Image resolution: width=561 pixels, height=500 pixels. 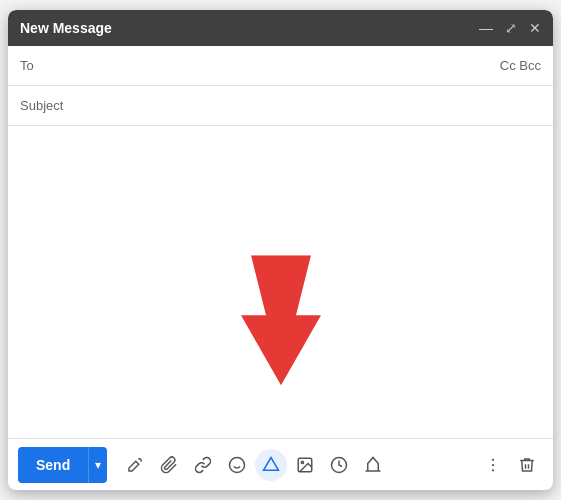 I want to click on to-input, so click(x=280, y=66).